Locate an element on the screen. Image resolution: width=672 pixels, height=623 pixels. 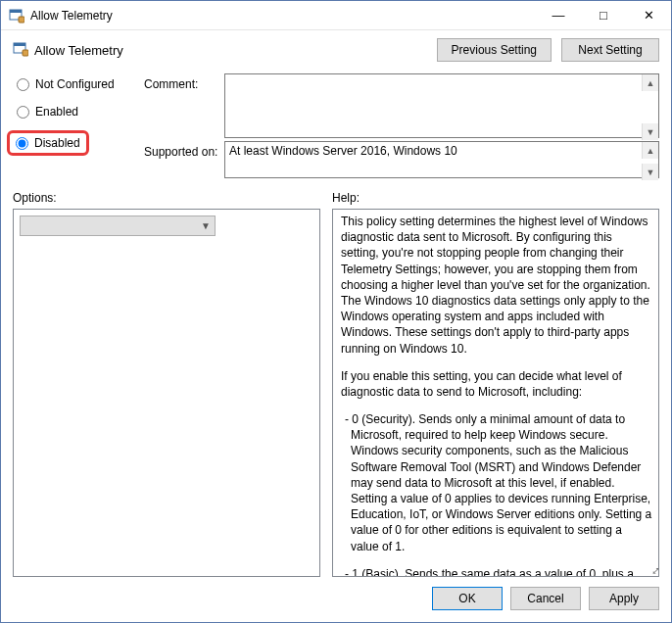
radio-disabled: Disabled is located at coordinates (48, 143).